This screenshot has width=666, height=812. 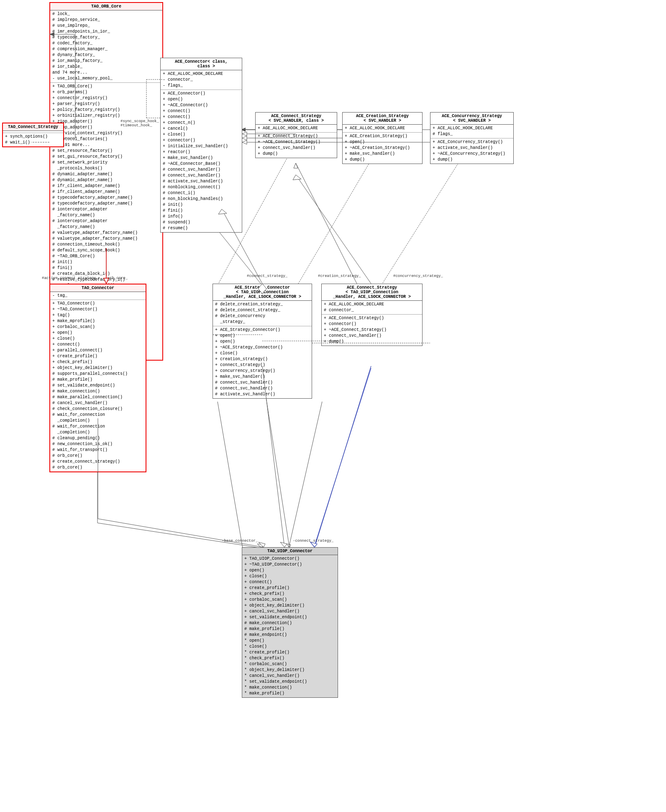 I want to click on ace-connect-strategy-attrs: + AGE_ALLOC_HOOK_DECLARE, so click(x=296, y=129).